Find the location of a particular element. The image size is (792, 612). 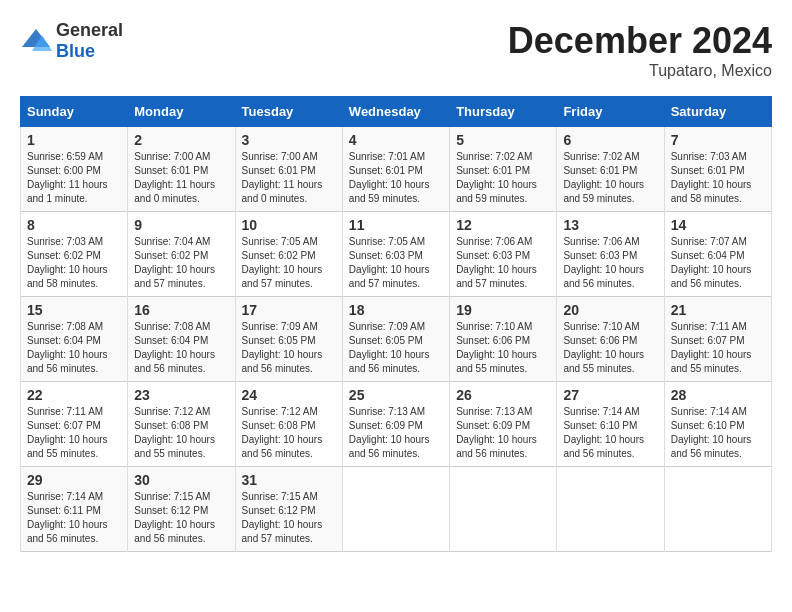

day-cell-30: 30Sunrise: 7:15 AM Sunset: 6:12 PM Dayli… is located at coordinates (182, 510).